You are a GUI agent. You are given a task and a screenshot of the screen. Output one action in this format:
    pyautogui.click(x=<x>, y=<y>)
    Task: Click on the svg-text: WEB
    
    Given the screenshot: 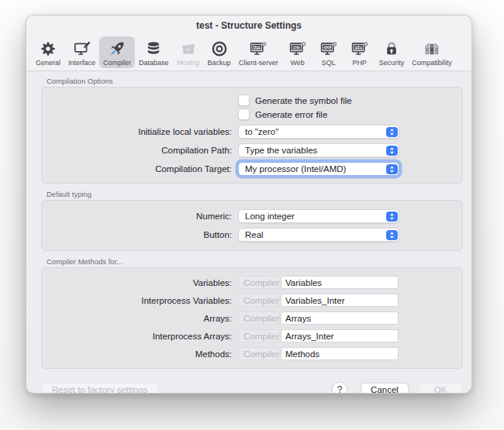 What is the action you would take?
    pyautogui.click(x=296, y=48)
    